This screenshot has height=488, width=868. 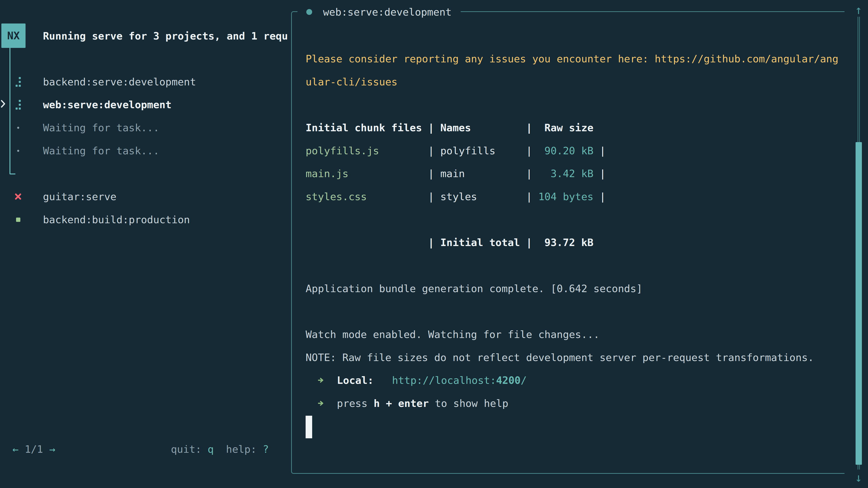 What do you see at coordinates (309, 12) in the screenshot?
I see `task-status-dot-icon` at bounding box center [309, 12].